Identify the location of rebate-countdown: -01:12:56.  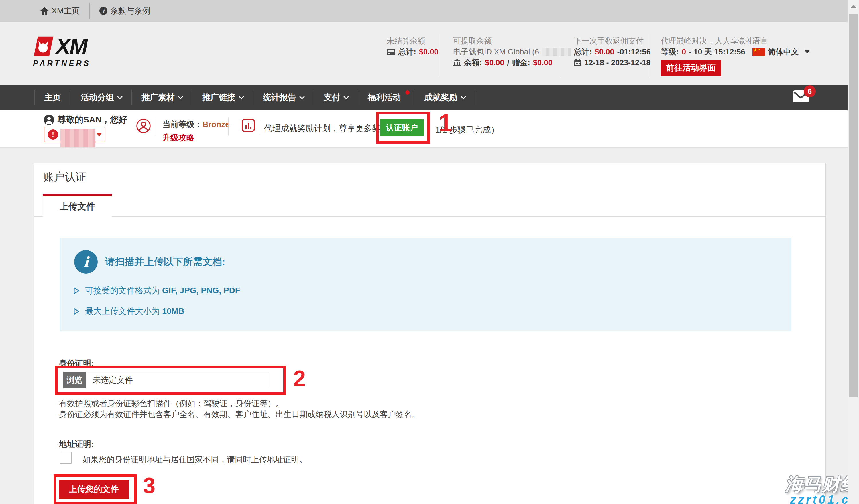
(634, 52).